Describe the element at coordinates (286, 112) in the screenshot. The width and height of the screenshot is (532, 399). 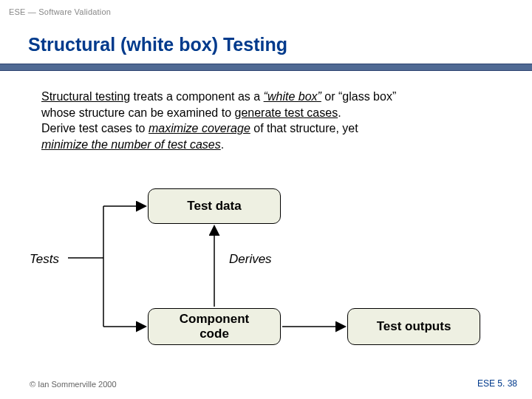
I see `phrase-generate-test-cases: generate test cases` at that location.